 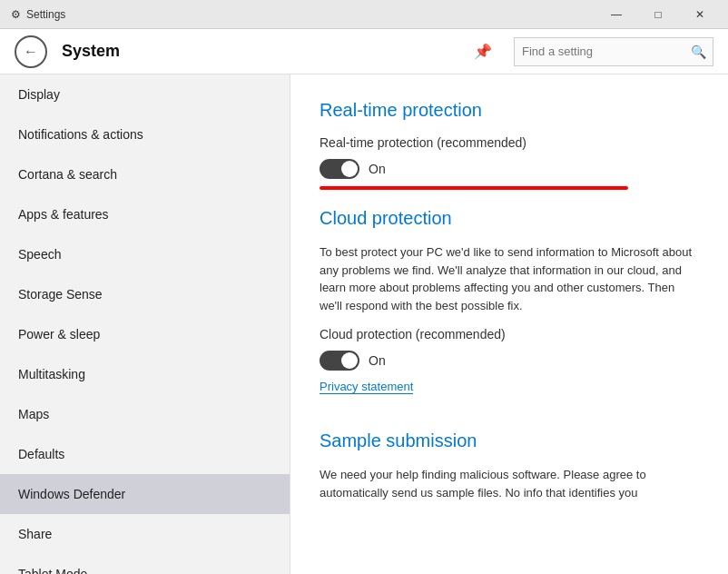 I want to click on cloud-toggle-row: On, so click(x=509, y=361).